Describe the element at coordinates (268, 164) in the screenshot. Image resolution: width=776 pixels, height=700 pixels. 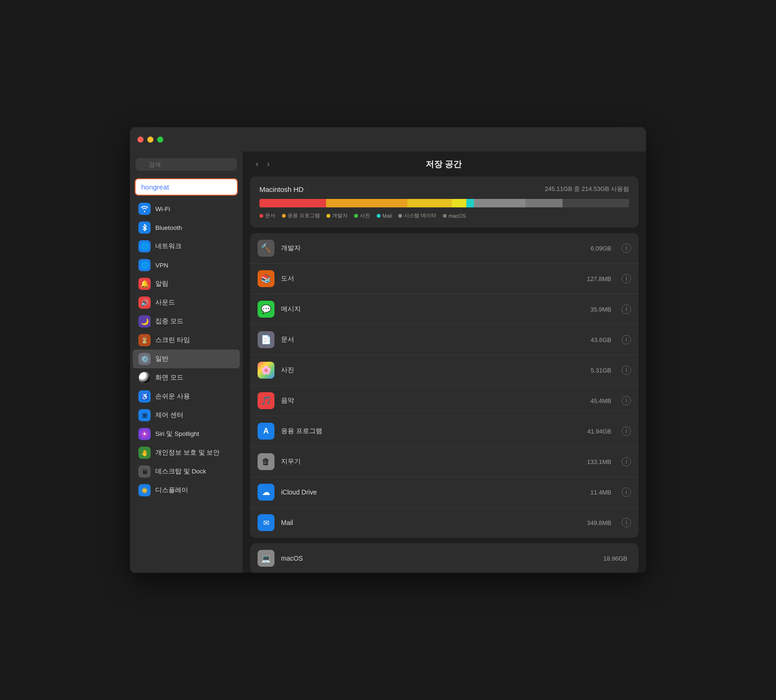
I see `forward-button: ›` at that location.